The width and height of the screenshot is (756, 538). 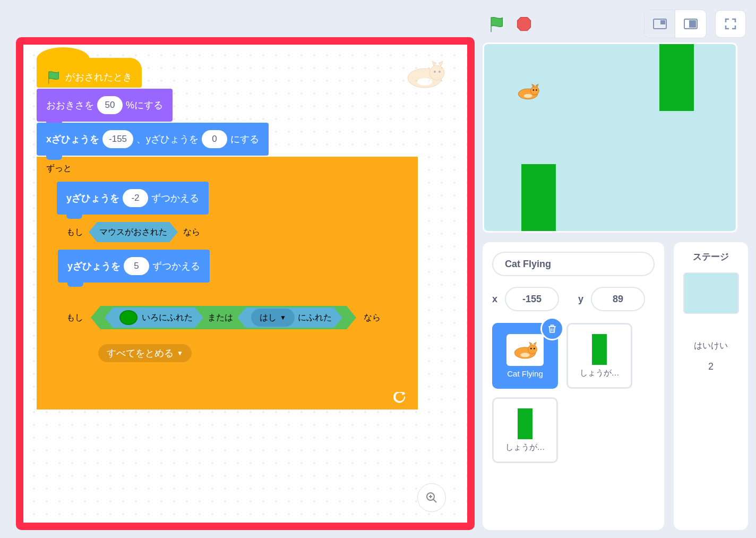 I want to click on stage-info-panel: ステージ はいけい 2, so click(x=711, y=386).